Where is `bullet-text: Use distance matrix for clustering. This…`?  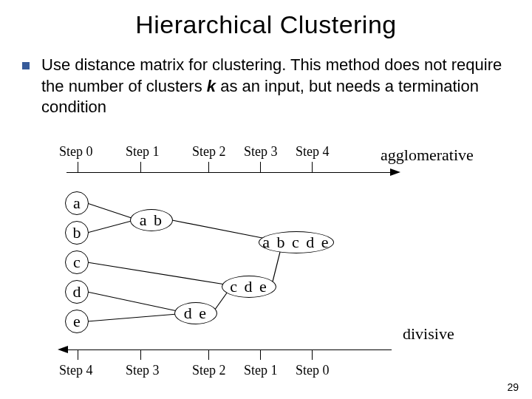
bullet-text: Use distance matrix for clustering. This… is located at coordinates (276, 86).